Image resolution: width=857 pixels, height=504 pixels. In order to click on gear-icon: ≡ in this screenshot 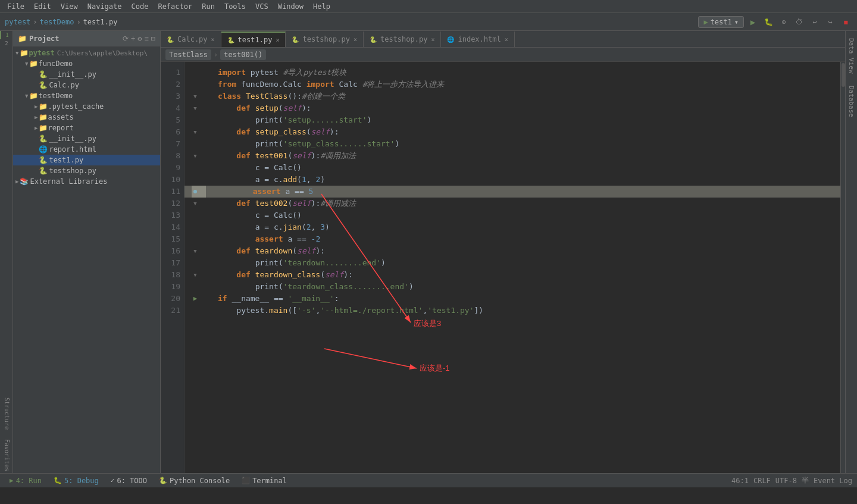, I will do `click(146, 39)`.